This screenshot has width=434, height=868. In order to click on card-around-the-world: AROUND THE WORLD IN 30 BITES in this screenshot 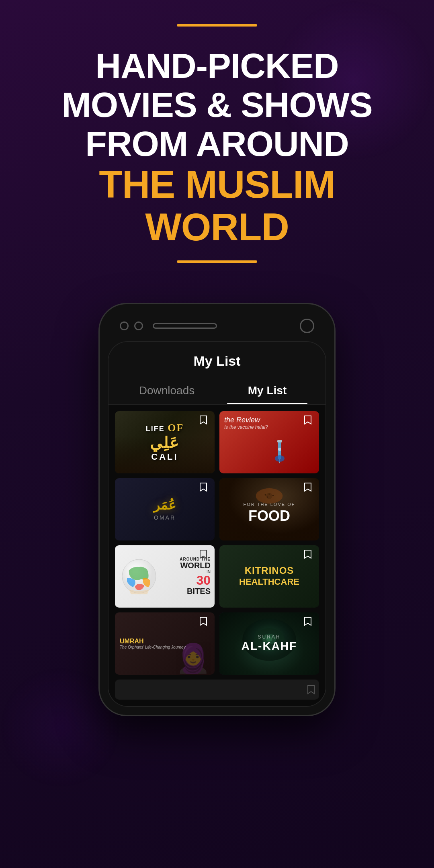, I will do `click(165, 576)`.